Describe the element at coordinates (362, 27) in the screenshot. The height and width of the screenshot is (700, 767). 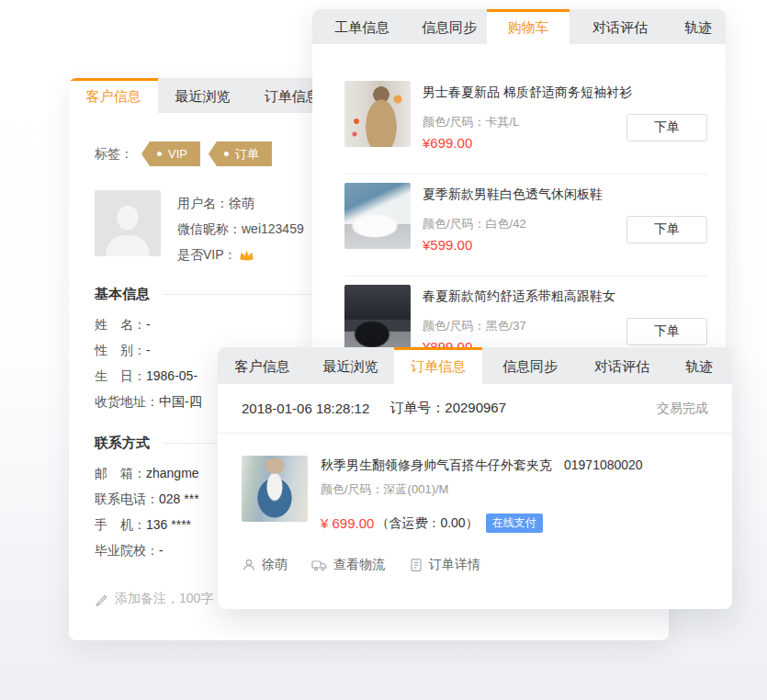
I see `tab-work-order: 工单信息` at that location.